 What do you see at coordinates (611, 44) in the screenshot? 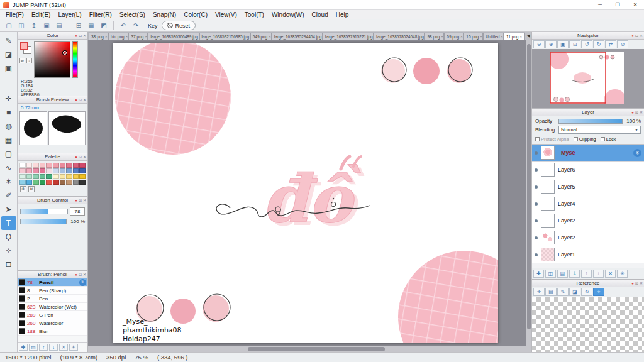
I see `flip-horizontal-button: ⇄` at bounding box center [611, 44].